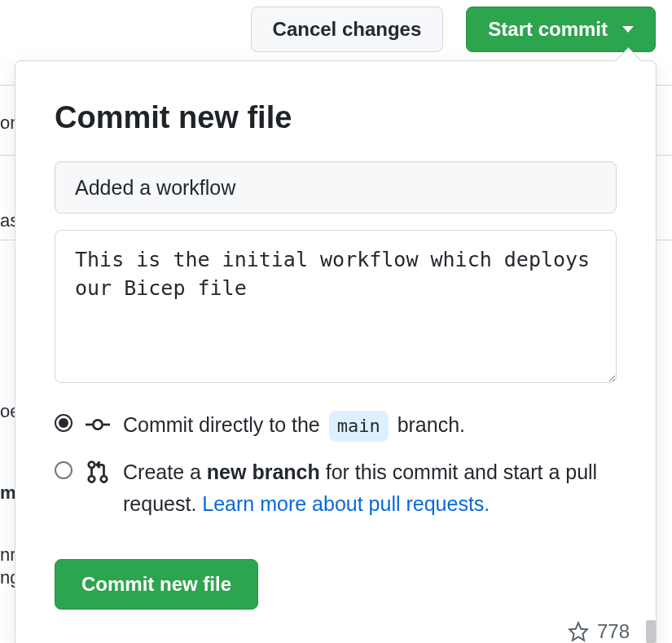 The image size is (672, 643). I want to click on text-bold: new branch, so click(264, 472).